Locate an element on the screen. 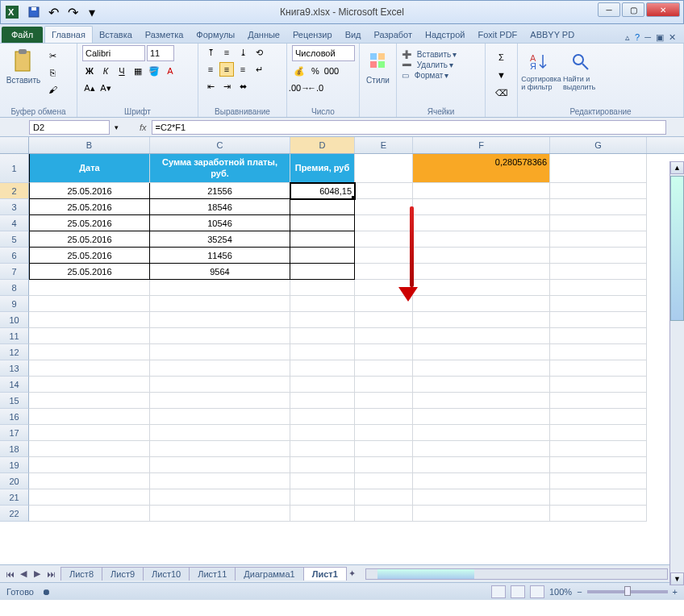 The height and width of the screenshot is (616, 684). decrease-font-icon: A▾ is located at coordinates (106, 88).